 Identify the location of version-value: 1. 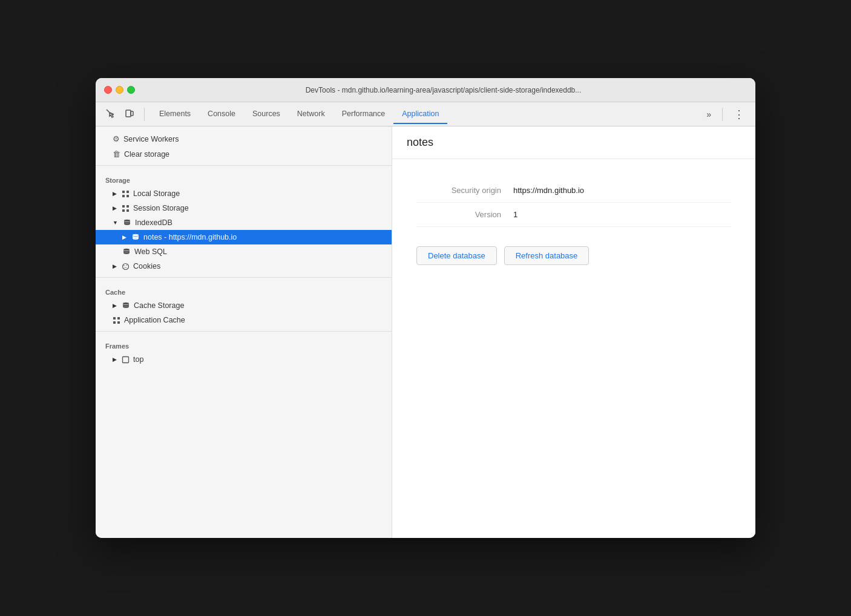
(516, 214).